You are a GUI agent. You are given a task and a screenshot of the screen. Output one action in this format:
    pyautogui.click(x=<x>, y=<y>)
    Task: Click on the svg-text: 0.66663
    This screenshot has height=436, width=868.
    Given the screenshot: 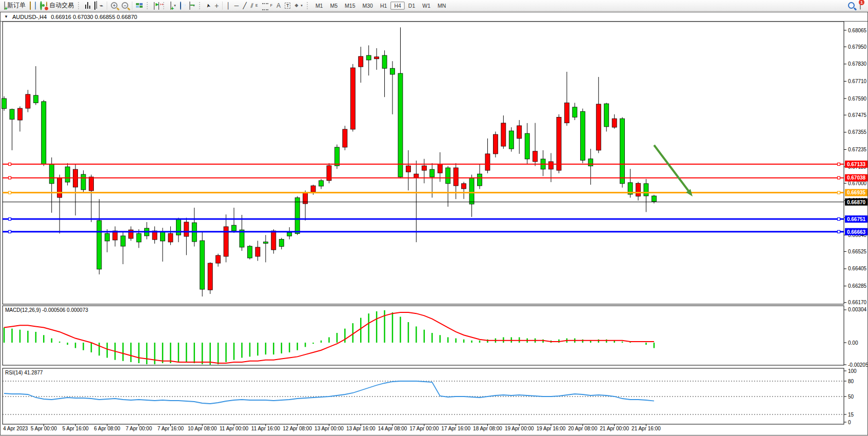 What is the action you would take?
    pyautogui.click(x=857, y=232)
    